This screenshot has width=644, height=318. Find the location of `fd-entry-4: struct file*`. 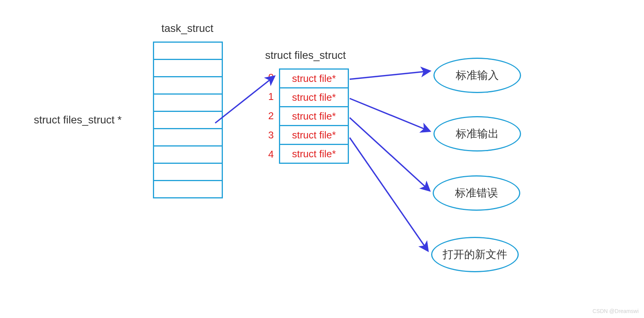

fd-entry-4: struct file* is located at coordinates (314, 154).